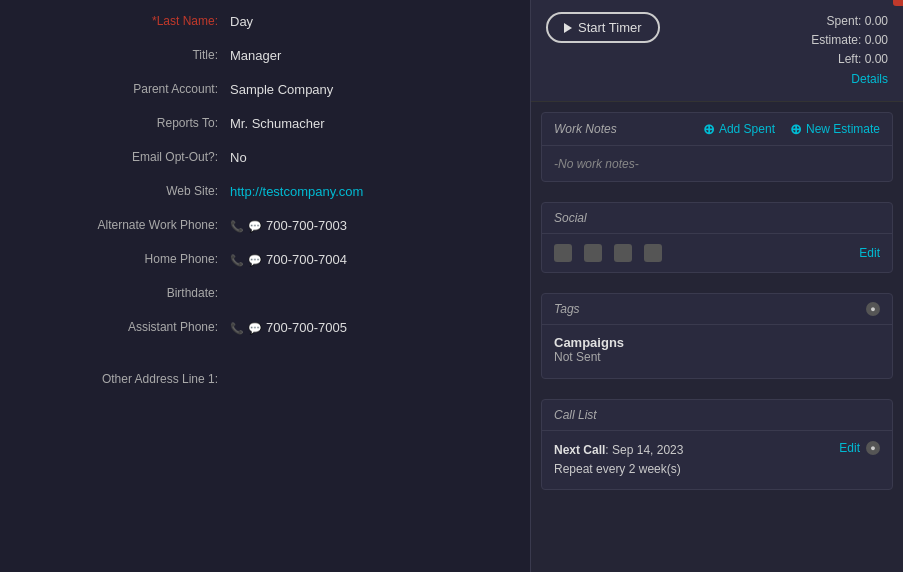 The width and height of the screenshot is (903, 572). Describe the element at coordinates (288, 328) in the screenshot. I see `field-value-9: 📞💬700-700-7005` at that location.